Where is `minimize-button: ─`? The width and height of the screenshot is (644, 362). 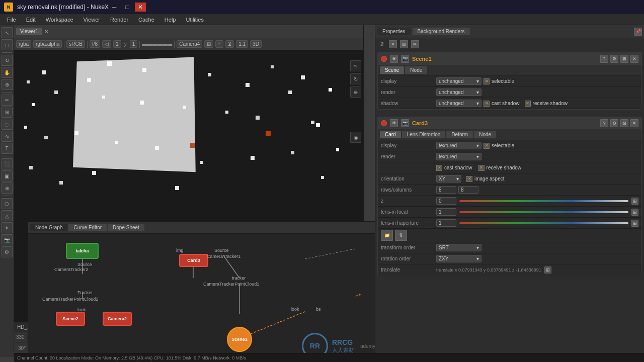 minimize-button: ─ is located at coordinates (114, 7).